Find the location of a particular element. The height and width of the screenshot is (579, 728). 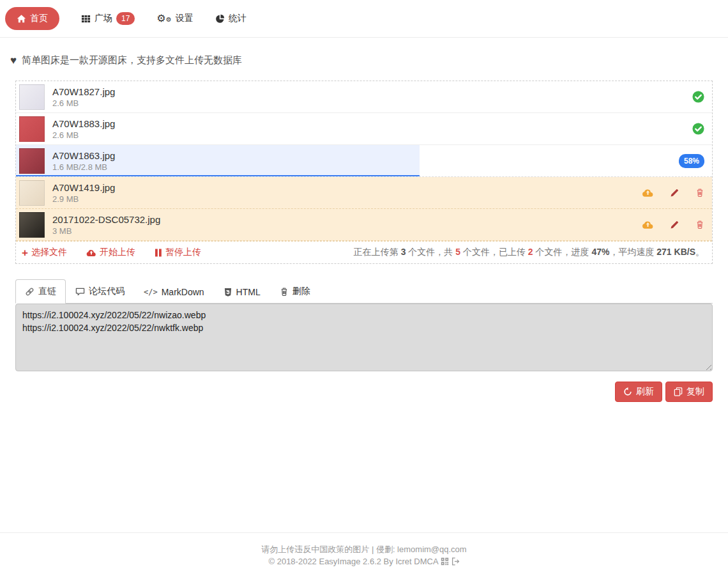

tab-markdown: </> MarkDown is located at coordinates (174, 292).